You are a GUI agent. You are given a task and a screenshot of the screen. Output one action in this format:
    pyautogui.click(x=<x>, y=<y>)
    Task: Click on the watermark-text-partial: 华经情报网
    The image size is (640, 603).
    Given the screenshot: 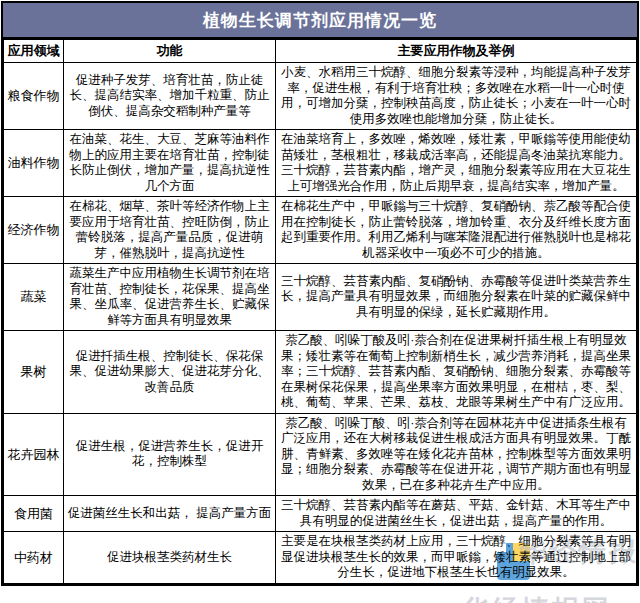 What is the action you would take?
    pyautogui.click(x=537, y=598)
    